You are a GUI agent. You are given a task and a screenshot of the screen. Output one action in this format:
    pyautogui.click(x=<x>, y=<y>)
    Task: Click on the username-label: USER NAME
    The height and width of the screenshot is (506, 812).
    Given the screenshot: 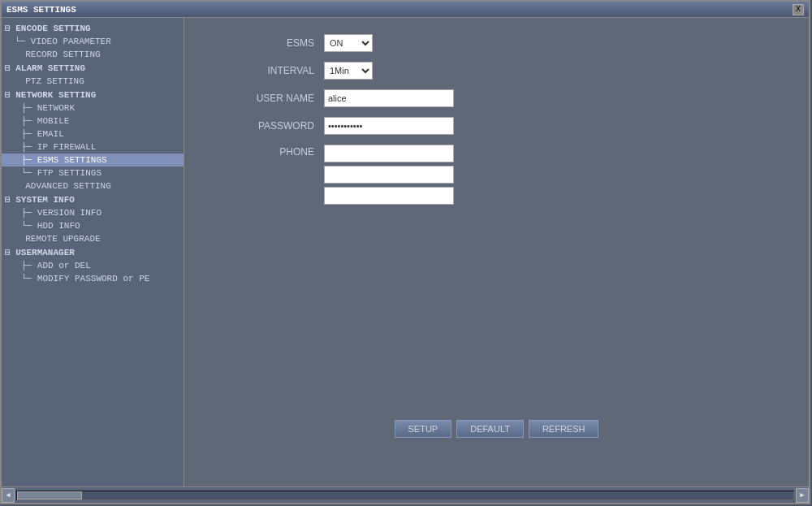 What is the action you would take?
    pyautogui.click(x=266, y=98)
    